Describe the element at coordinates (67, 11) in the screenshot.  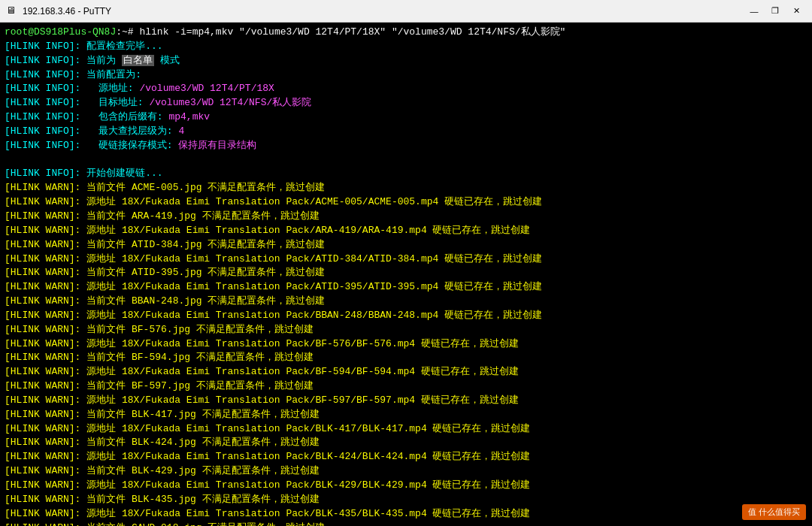
I see `window-title: 192.168.3.46 - PuTTY` at that location.